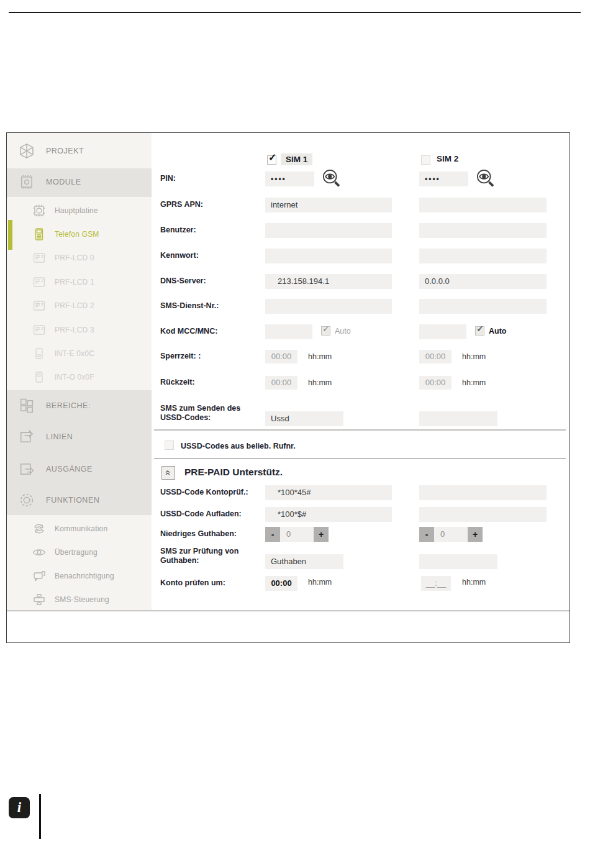 Image resolution: width=590 pixels, height=868 pixels. I want to click on sim1-checkbox: ✓, so click(272, 160).